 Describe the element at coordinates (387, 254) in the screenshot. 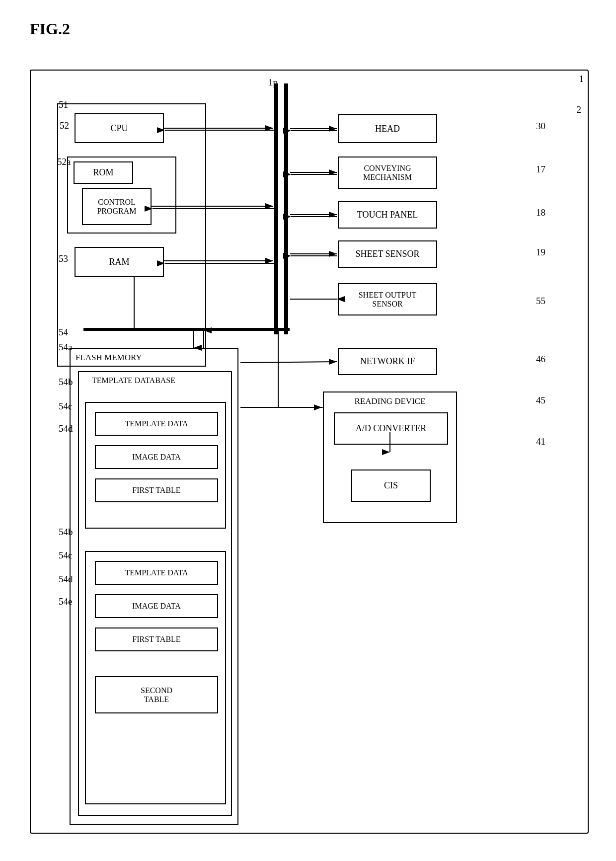

I see `sheet-sensor-box: SHEET SENSOR` at that location.